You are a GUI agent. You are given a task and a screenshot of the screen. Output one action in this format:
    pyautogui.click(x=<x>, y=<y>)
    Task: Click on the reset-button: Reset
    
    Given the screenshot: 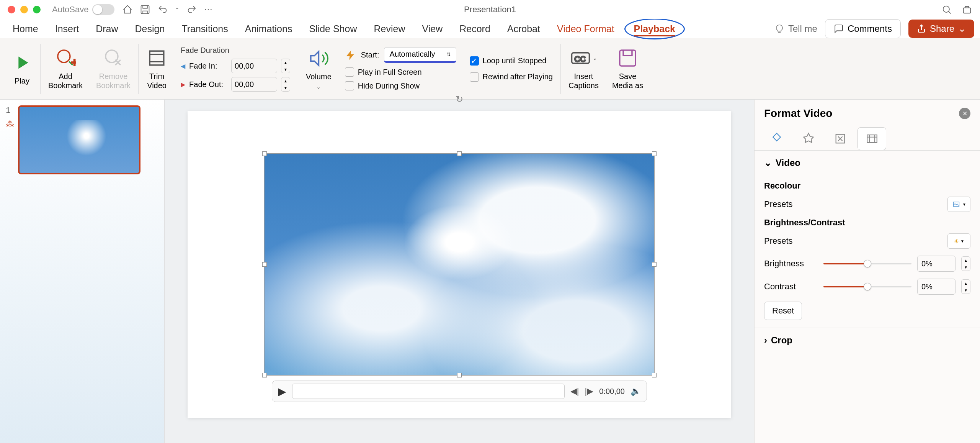 What is the action you would take?
    pyautogui.click(x=783, y=311)
    